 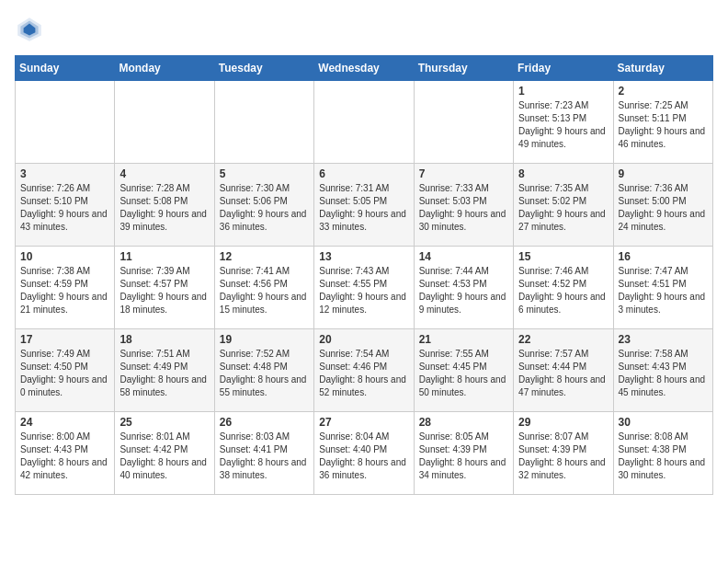 What do you see at coordinates (364, 29) in the screenshot?
I see `page-header` at bounding box center [364, 29].